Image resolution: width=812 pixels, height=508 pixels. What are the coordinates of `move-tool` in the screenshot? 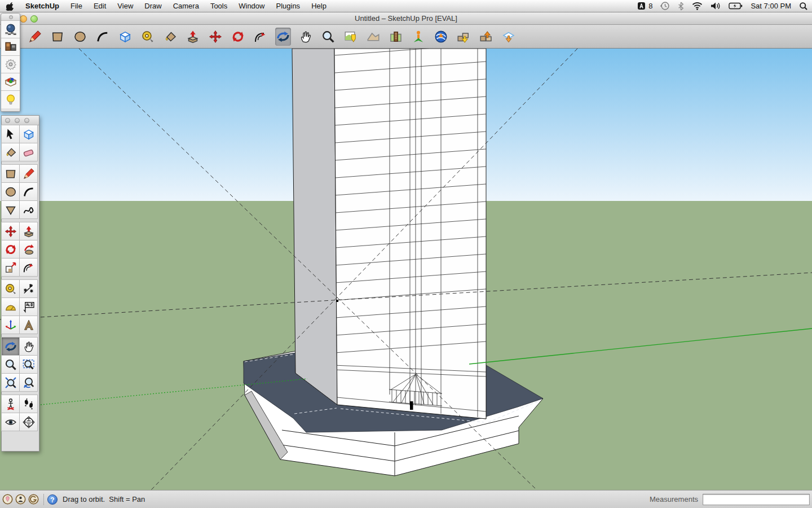 It's located at (10, 231).